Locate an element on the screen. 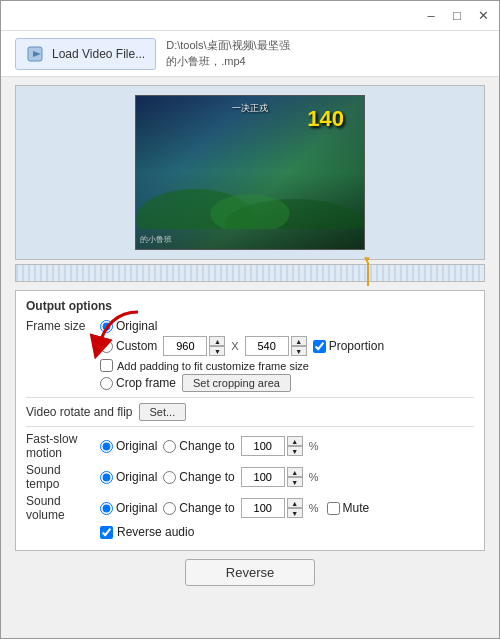 This screenshot has width=500, height=639. original-radio is located at coordinates (106, 326).